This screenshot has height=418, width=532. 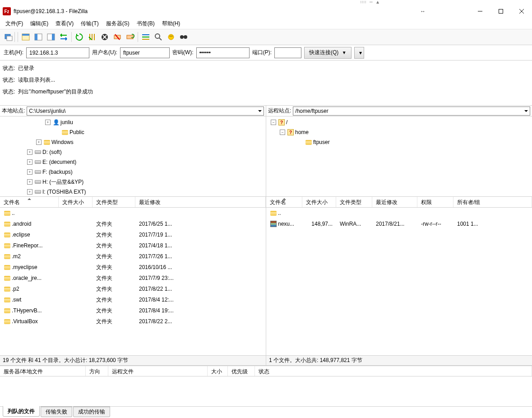 I want to click on menu-view: 查看(V), so click(x=65, y=23).